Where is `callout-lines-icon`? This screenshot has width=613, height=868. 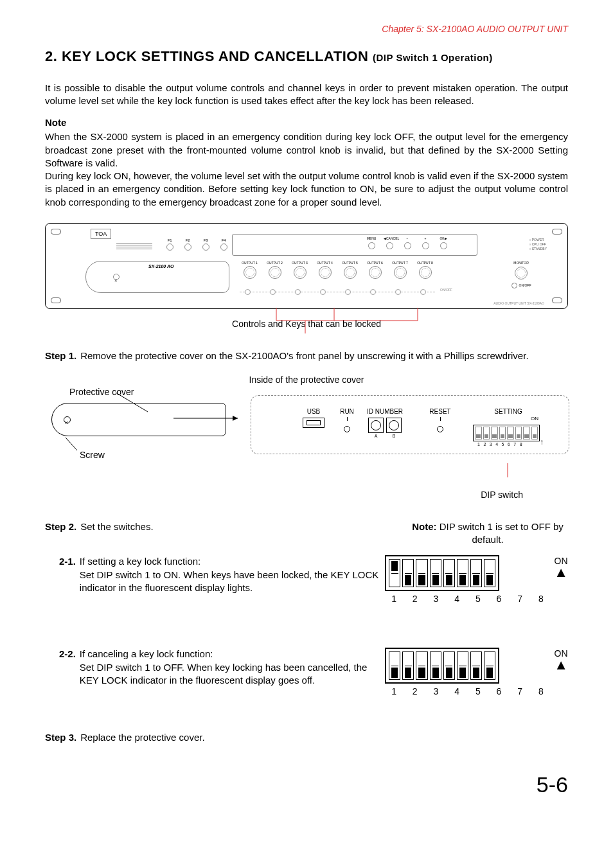 callout-lines-icon is located at coordinates (306, 323).